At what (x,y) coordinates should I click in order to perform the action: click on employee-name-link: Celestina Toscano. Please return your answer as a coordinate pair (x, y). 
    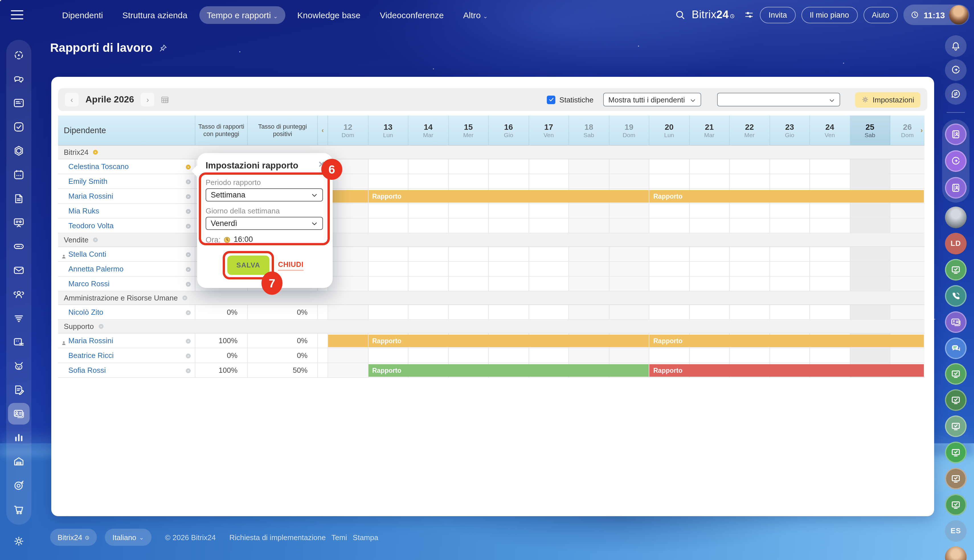
    Looking at the image, I should click on (99, 167).